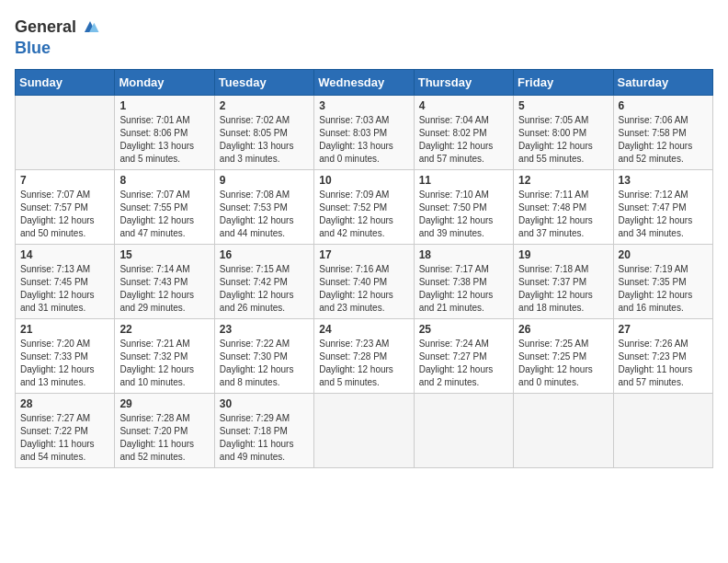 This screenshot has height=563, width=728. Describe the element at coordinates (264, 208) in the screenshot. I see `calendar-cell: 9Sunrise: 7:08 AM Sunset: 7:53 PM Daylig…` at that location.